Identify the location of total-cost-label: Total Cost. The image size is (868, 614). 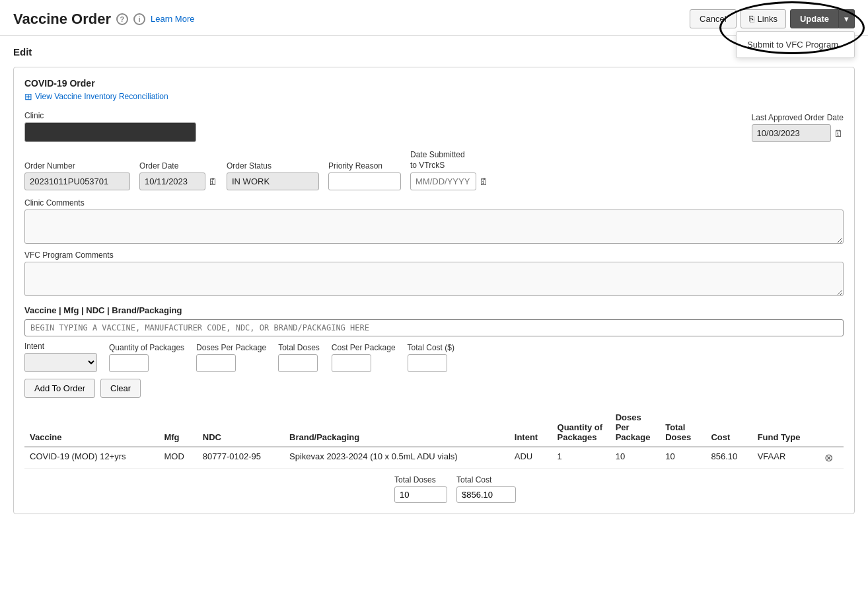
(486, 480).